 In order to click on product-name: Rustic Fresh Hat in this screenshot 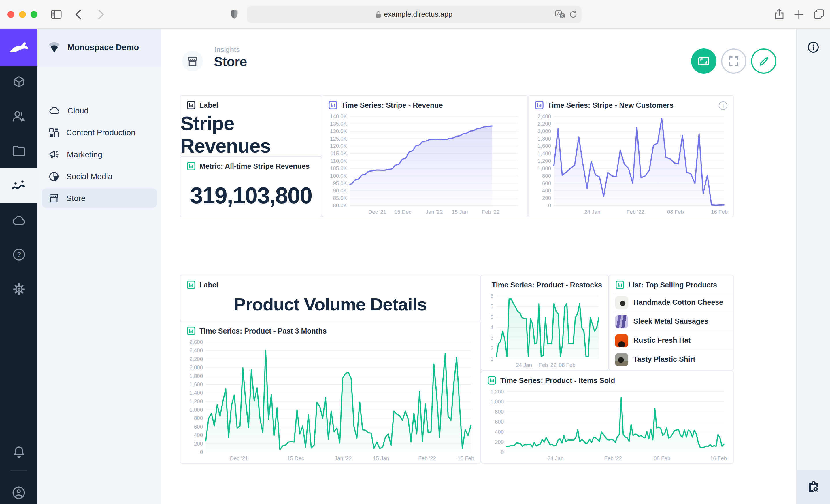, I will do `click(662, 340)`.